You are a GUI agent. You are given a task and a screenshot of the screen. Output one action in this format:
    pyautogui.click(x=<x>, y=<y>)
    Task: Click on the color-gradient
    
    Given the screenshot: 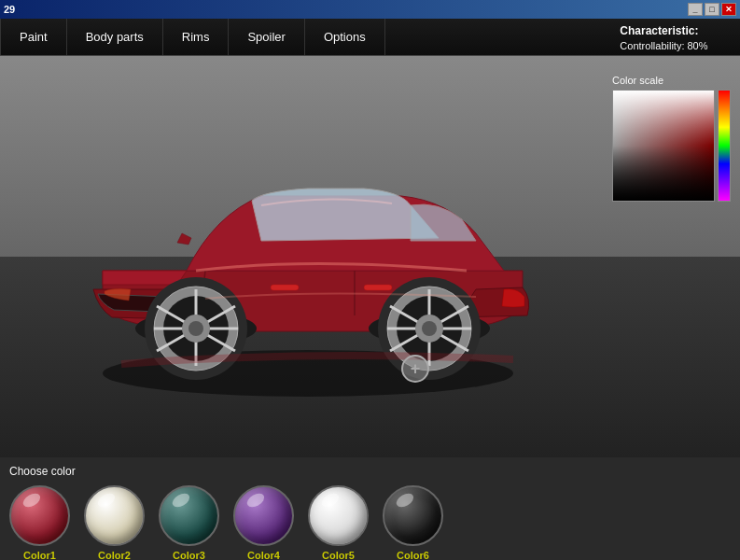 What is the action you would take?
    pyautogui.click(x=663, y=146)
    